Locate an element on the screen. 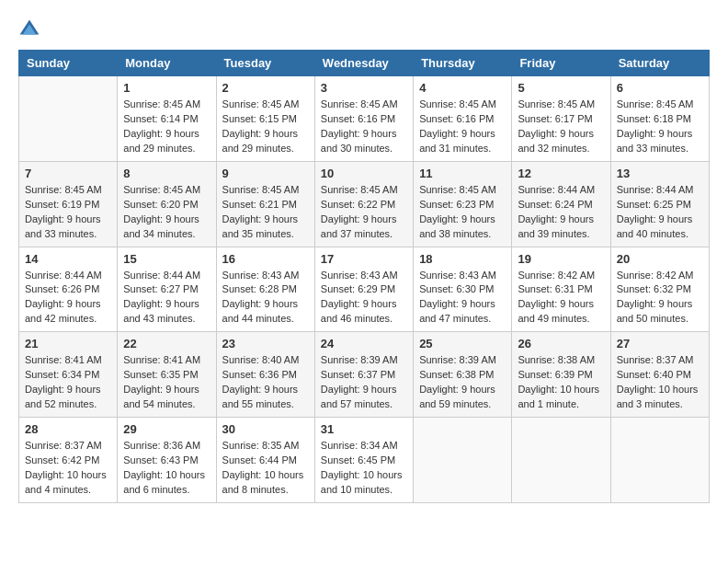 The height and width of the screenshot is (563, 728). calendar-cell: 18Sunrise: 8:43 AMSunset: 6:30 PMDayligh… is located at coordinates (463, 289).